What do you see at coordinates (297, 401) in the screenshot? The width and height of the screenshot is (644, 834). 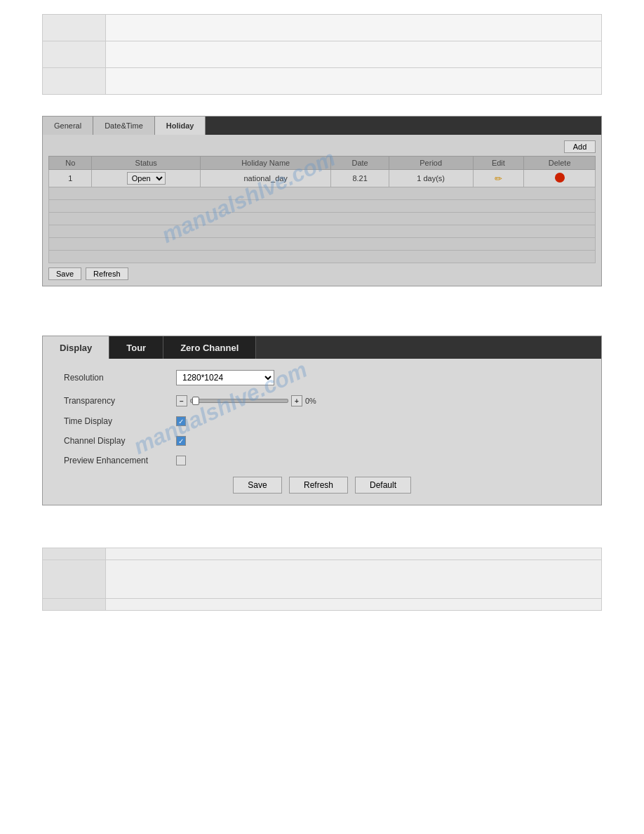 I see `slider-increase-btn: +` at bounding box center [297, 401].